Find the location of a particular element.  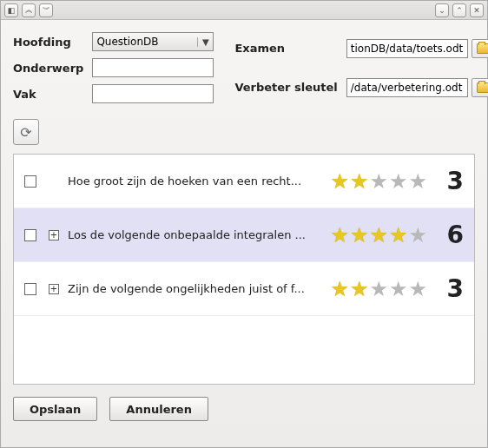

vak-input is located at coordinates (153, 94).